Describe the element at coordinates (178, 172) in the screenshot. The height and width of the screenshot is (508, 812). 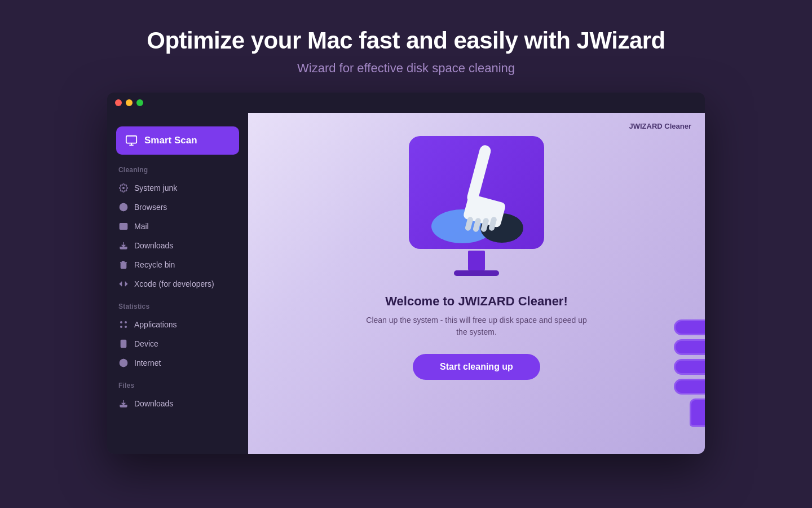
I see `section-label-cleaning: Cleaning` at that location.